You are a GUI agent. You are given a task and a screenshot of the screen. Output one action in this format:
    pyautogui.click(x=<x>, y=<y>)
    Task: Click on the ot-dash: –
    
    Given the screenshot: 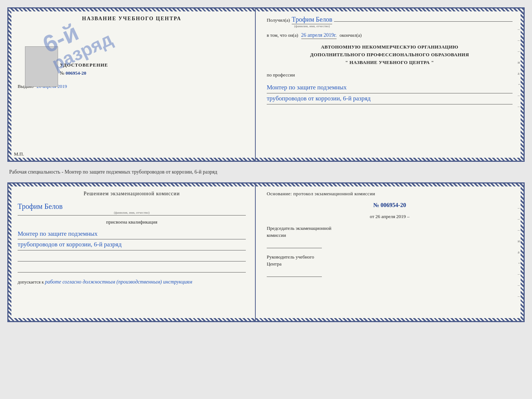 What is the action you would take?
    pyautogui.click(x=409, y=216)
    